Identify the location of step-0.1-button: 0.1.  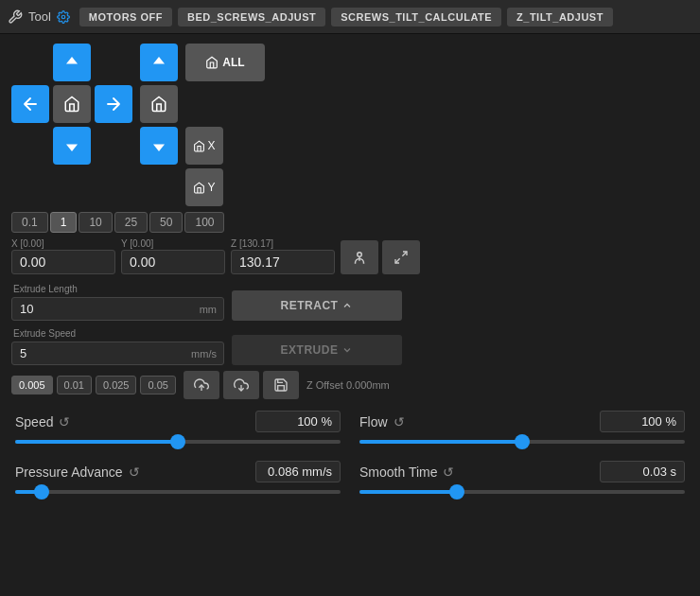
(30, 222).